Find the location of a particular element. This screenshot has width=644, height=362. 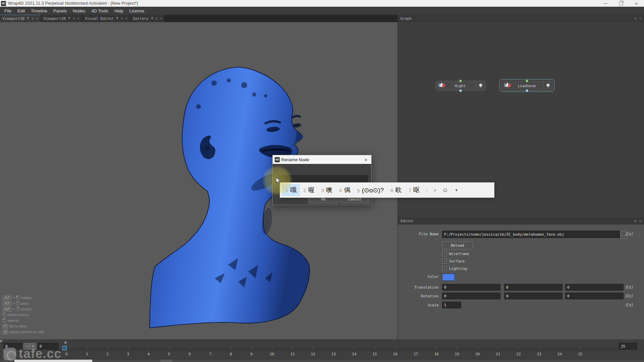

checkbox-lighting: ✓ is located at coordinates (444, 268).